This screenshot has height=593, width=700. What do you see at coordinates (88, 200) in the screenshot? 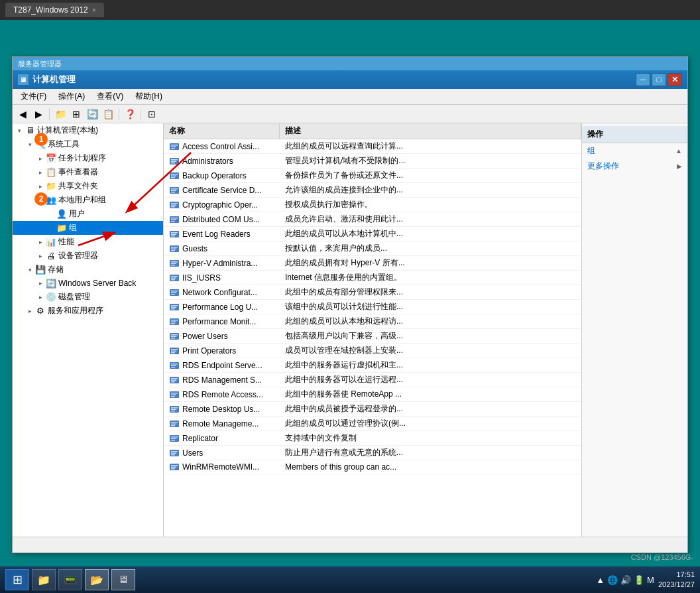
I see `tree-item-local-users: ▾👥本地用户和组` at bounding box center [88, 200].